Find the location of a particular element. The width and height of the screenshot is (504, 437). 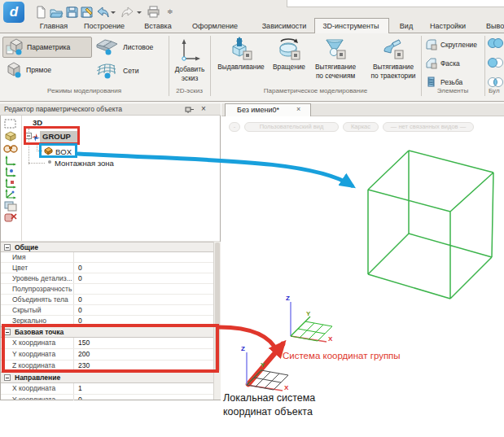

save-icon is located at coordinates (72, 12).